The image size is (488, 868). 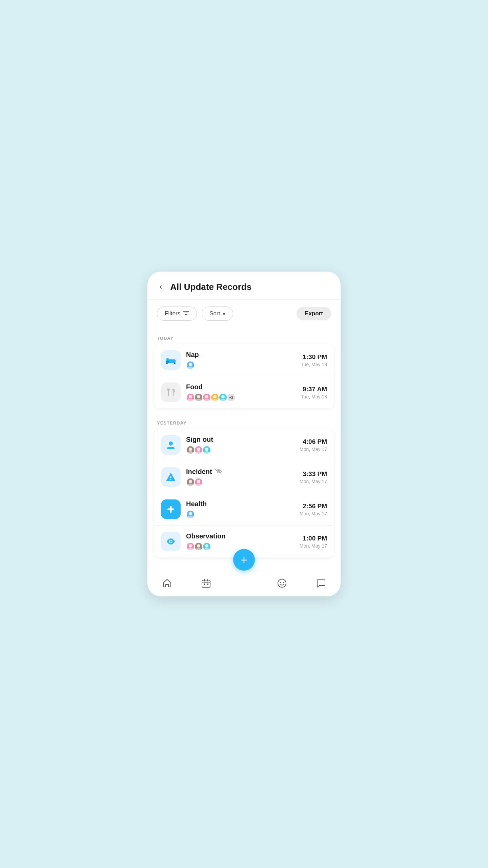 What do you see at coordinates (244, 445) in the screenshot?
I see `record-row: Sign out 4:06 PM` at bounding box center [244, 445].